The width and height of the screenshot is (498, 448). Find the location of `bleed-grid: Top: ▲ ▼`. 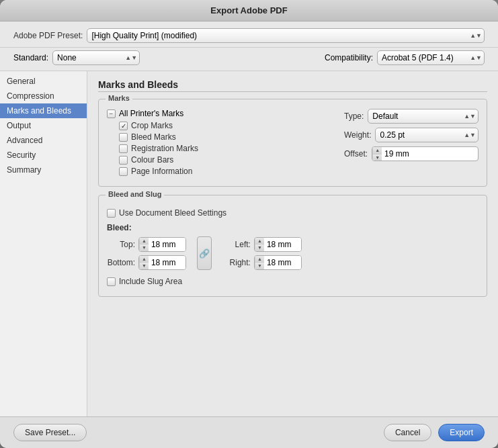

bleed-grid: Top: ▲ ▼ is located at coordinates (293, 253).